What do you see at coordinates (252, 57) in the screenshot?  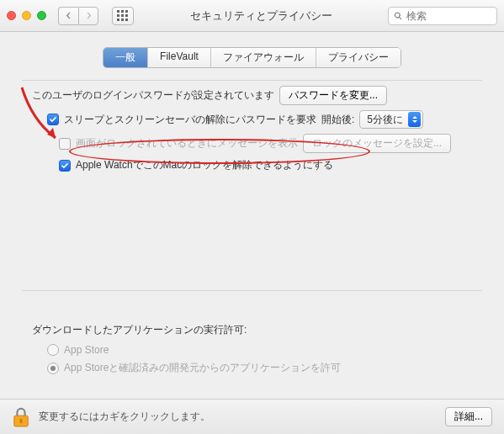 I see `tab-segment: 一般 FileVault ファイアウォール プライバシー` at bounding box center [252, 57].